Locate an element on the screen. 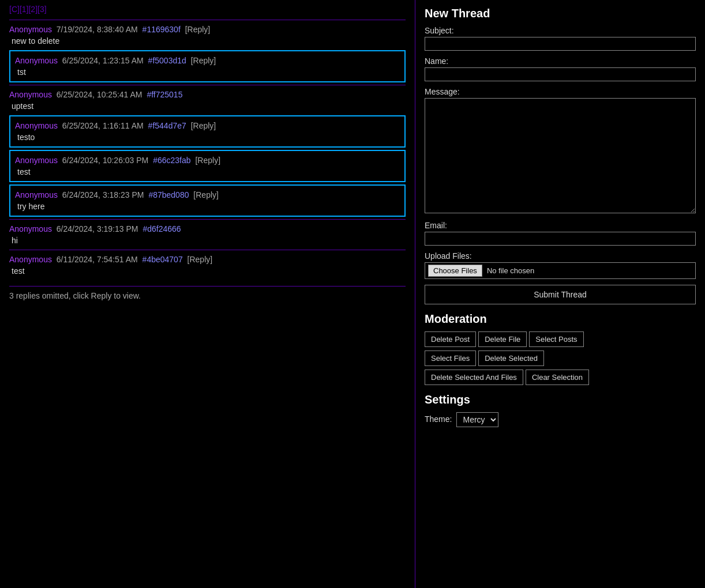 The image size is (705, 588). choose-files-button: Choose Files is located at coordinates (455, 271).